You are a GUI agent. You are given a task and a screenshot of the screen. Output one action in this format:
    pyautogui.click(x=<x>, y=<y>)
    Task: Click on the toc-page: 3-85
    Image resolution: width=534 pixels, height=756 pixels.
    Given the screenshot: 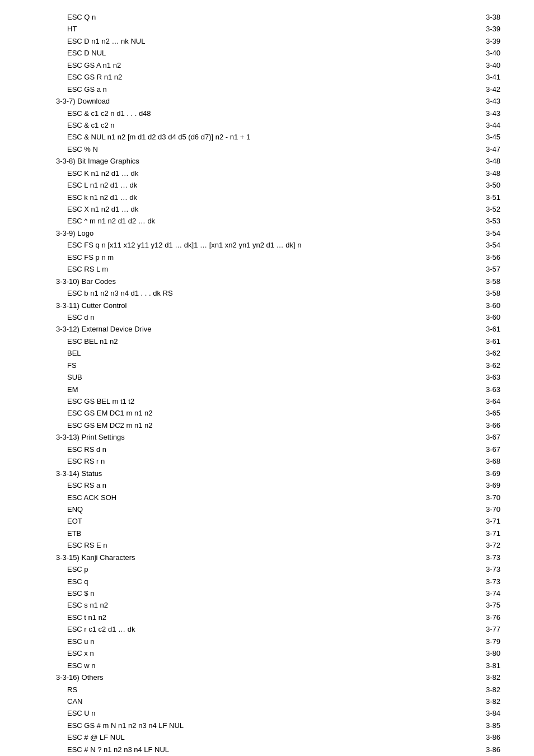 What is the action you would take?
    pyautogui.click(x=484, y=726)
    